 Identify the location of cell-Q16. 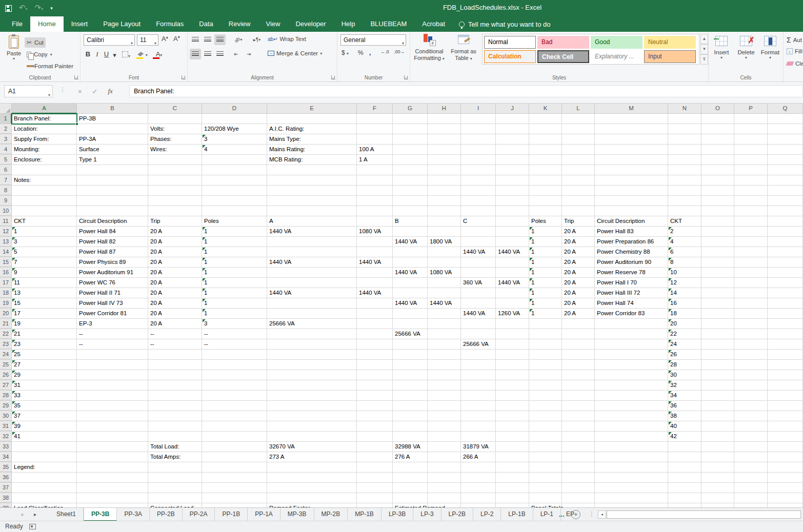
(786, 273).